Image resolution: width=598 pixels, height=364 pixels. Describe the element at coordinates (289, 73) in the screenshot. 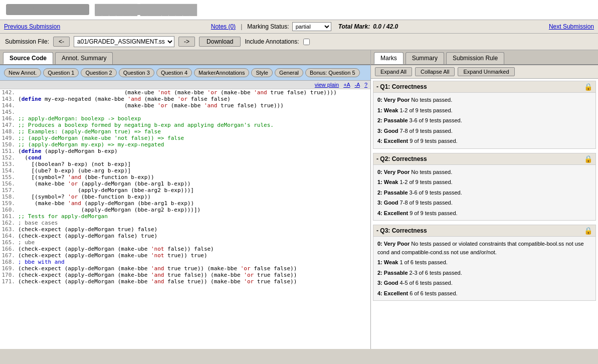

I see `general-button: General` at that location.